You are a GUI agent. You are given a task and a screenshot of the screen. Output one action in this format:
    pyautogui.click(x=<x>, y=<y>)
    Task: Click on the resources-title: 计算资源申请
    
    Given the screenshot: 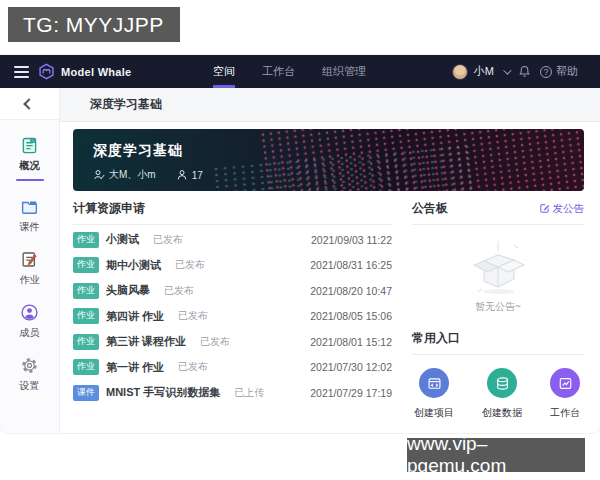 What is the action you would take?
    pyautogui.click(x=109, y=208)
    